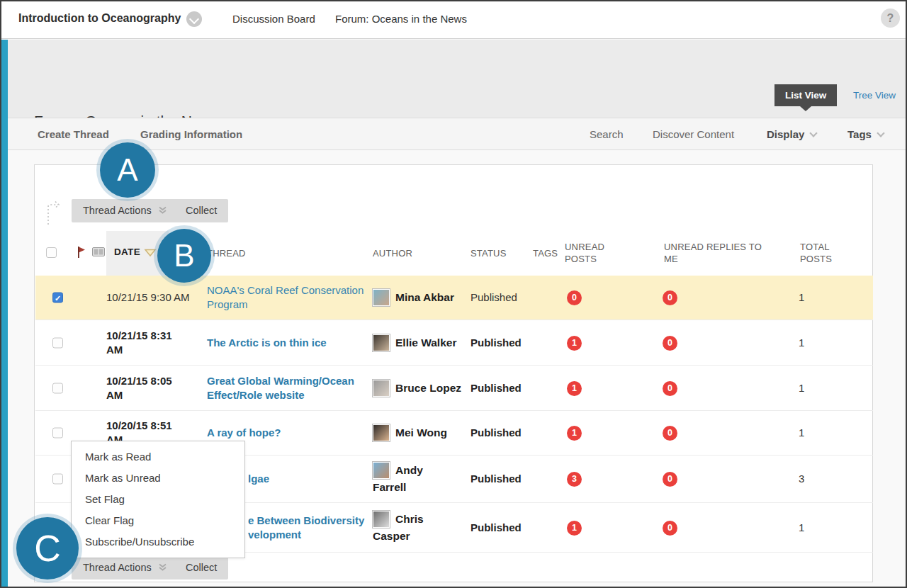 The height and width of the screenshot is (588, 907). Describe the element at coordinates (454, 20) in the screenshot. I see `top-navigation-bar: Introduction to Oceanography Discussion …` at that location.